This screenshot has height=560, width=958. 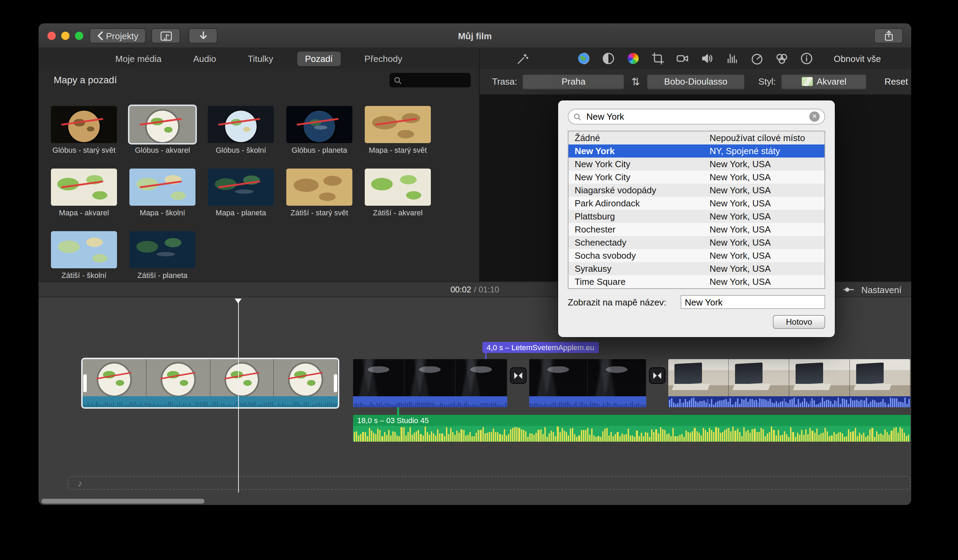 I want to click on import-media-button, so click(x=203, y=36).